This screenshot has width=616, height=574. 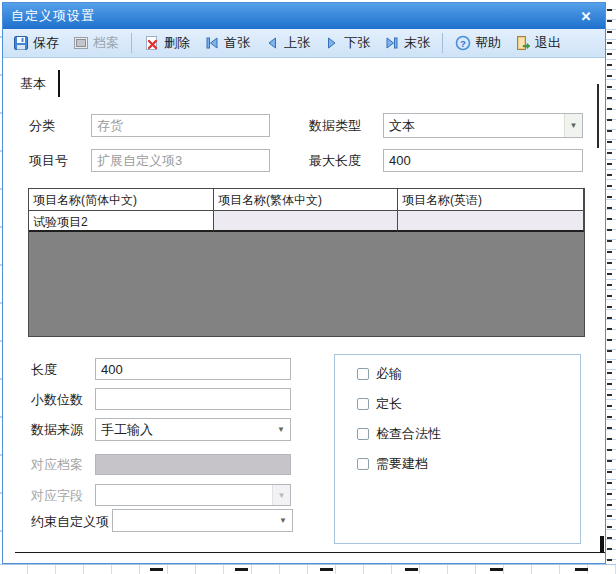 I want to click on next-record-icon, so click(x=332, y=43).